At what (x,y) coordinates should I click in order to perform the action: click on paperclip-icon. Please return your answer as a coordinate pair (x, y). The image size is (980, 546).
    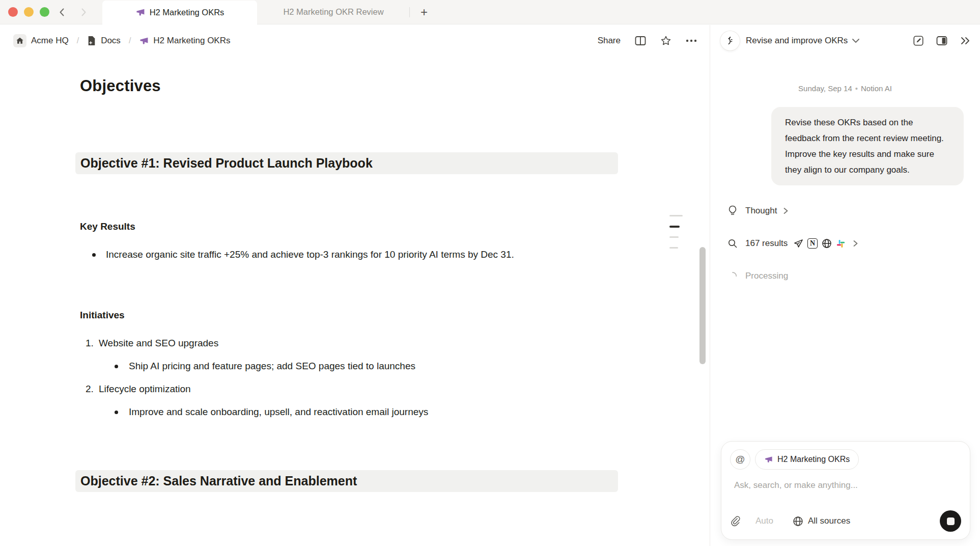
    Looking at the image, I should click on (735, 521).